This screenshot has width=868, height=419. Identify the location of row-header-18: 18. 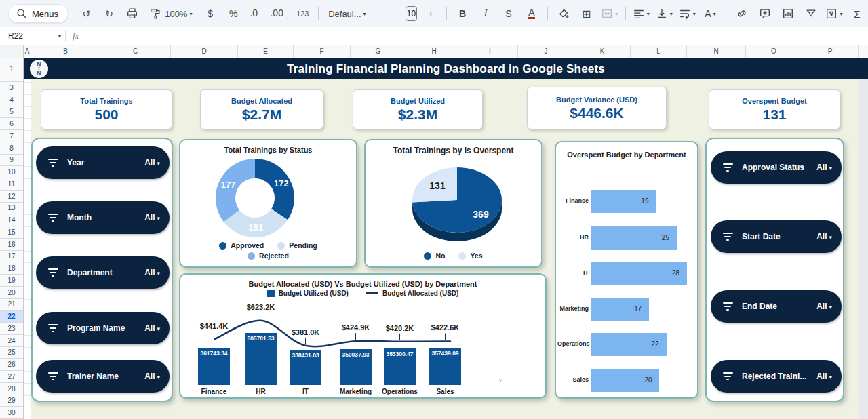
(12, 268).